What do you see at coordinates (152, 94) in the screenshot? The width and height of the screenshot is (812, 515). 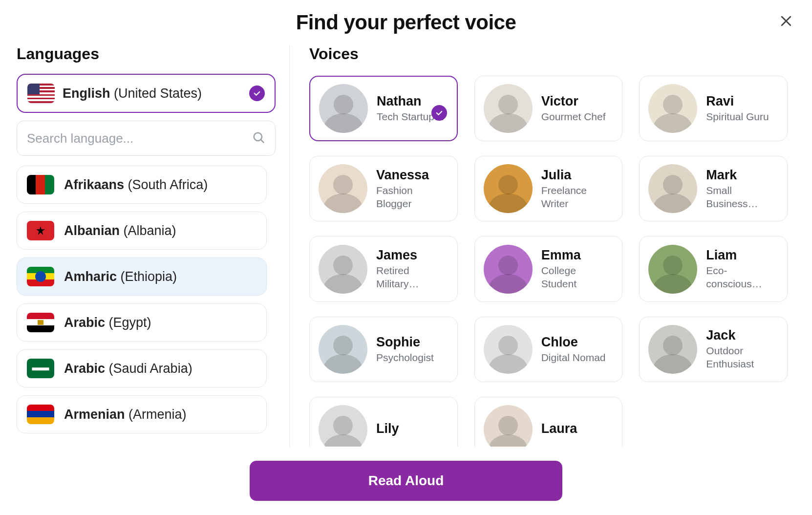 I see `selected-language-label: English (United States)` at bounding box center [152, 94].